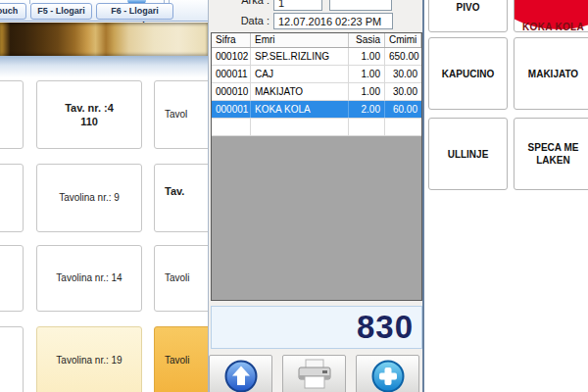 The width and height of the screenshot is (588, 392). What do you see at coordinates (553, 74) in the screenshot?
I see `product-label: MAKIJATO` at bounding box center [553, 74].